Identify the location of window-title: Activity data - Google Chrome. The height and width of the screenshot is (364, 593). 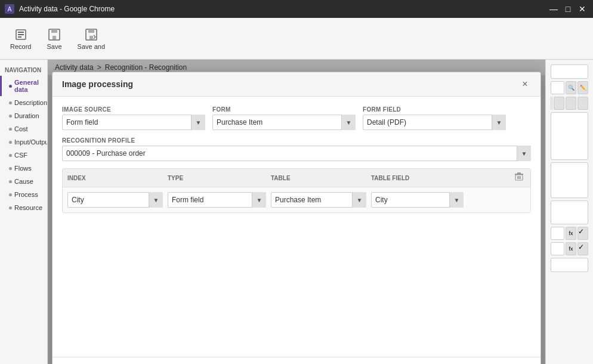
(281, 9).